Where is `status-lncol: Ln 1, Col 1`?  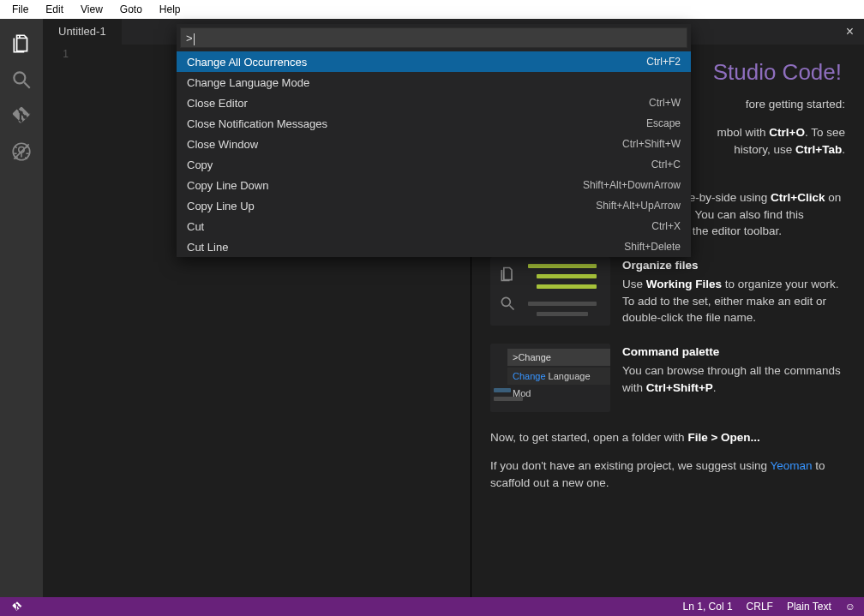 status-lncol: Ln 1, Col 1 is located at coordinates (708, 607).